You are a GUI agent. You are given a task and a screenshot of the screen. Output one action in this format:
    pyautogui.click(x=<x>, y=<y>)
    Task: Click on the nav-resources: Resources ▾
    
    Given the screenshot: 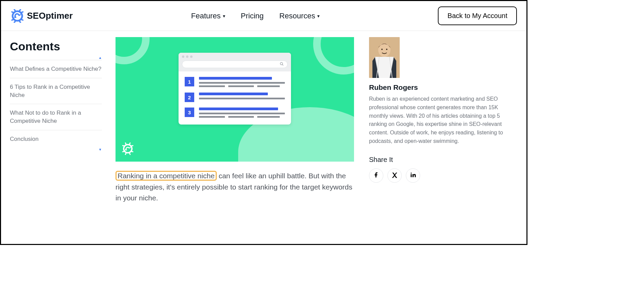 What is the action you would take?
    pyautogui.click(x=300, y=16)
    